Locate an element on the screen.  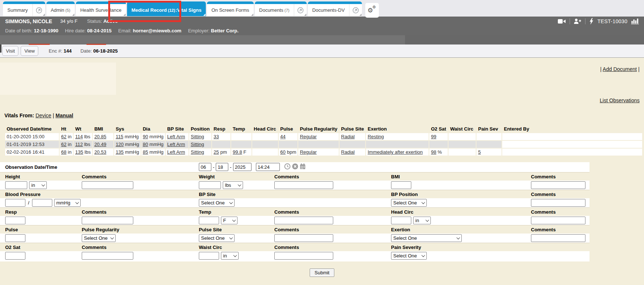
vitals-value-link: 44 is located at coordinates (283, 137).